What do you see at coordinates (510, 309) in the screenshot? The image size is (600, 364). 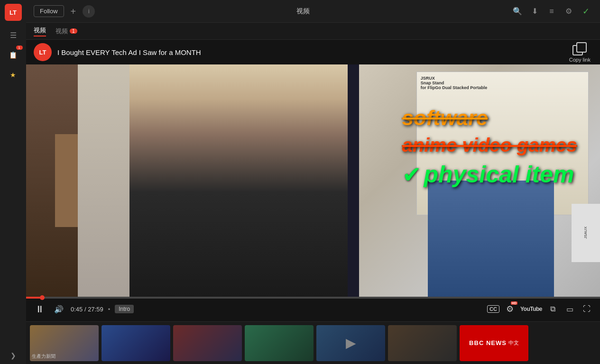 I see `settings-button: ⚙ HD` at bounding box center [510, 309].